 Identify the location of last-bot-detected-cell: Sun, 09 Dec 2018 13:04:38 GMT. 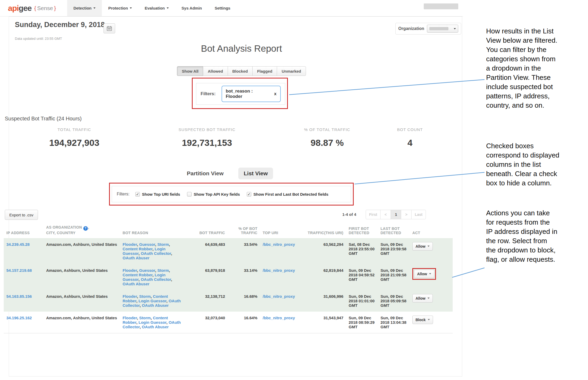
(394, 322).